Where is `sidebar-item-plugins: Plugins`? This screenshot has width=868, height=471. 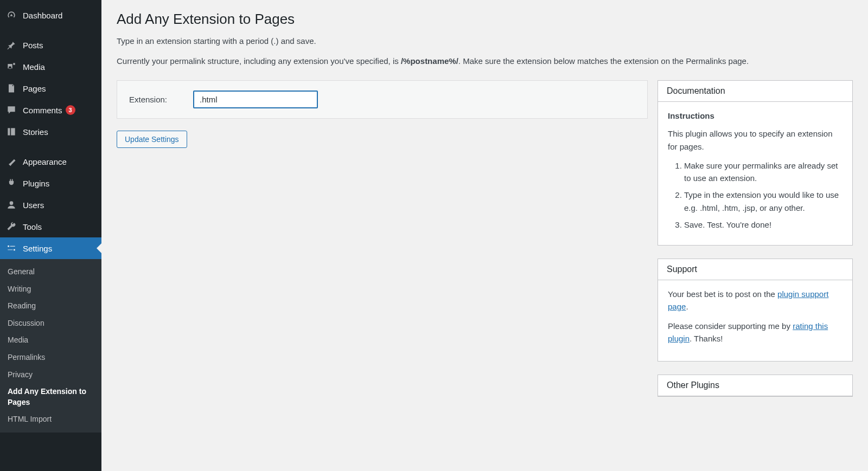
sidebar-item-plugins: Plugins is located at coordinates (51, 183).